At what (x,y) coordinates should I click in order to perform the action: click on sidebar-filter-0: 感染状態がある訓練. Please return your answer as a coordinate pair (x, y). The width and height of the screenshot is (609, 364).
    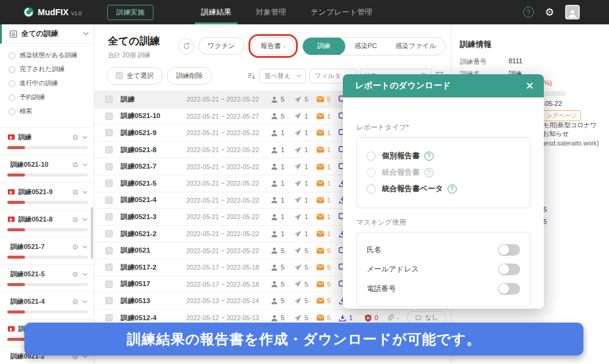
    Looking at the image, I should click on (51, 55).